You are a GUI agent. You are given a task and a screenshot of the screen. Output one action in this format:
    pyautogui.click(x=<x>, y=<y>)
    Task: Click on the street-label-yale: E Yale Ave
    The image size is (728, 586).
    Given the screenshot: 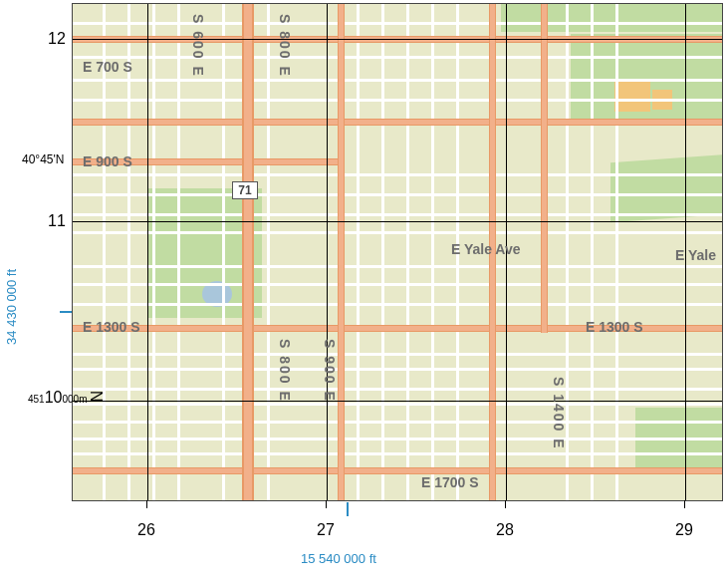 What is the action you would take?
    pyautogui.click(x=486, y=249)
    